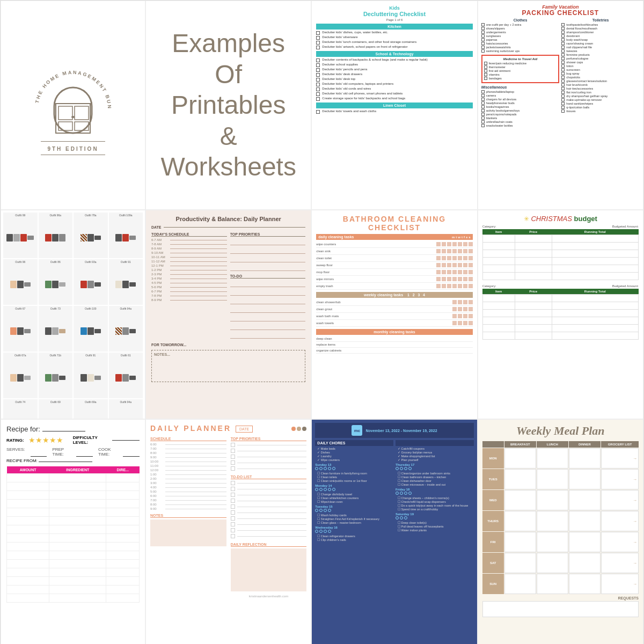 The image size is (644, 644). What do you see at coordinates (521, 43) in the screenshot?
I see `packing-item: hats/accessories` at bounding box center [521, 43].